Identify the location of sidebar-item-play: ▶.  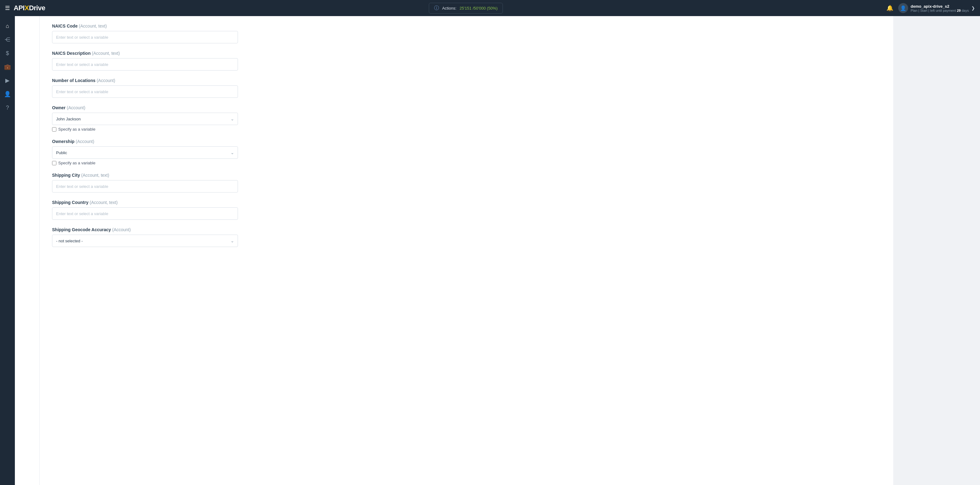
(8, 81).